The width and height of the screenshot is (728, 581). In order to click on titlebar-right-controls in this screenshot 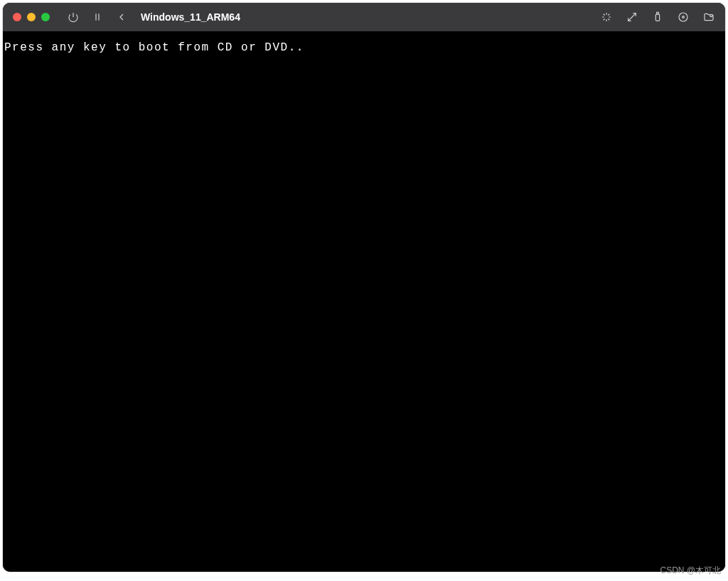, I will do `click(658, 17)`.